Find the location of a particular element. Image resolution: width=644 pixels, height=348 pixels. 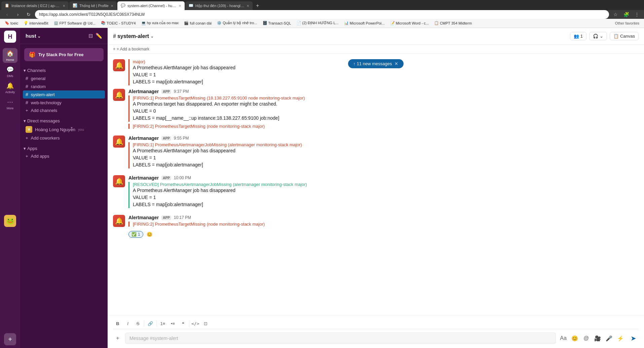

tab-2: 📊 Thống kê | Profile ✕ is located at coordinates (93, 6).